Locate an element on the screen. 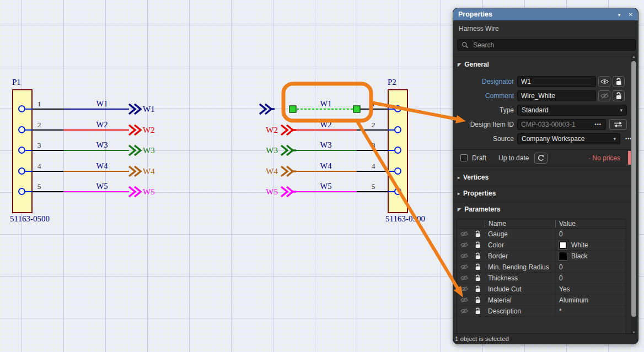  wire-label: 3 is located at coordinates (39, 145).